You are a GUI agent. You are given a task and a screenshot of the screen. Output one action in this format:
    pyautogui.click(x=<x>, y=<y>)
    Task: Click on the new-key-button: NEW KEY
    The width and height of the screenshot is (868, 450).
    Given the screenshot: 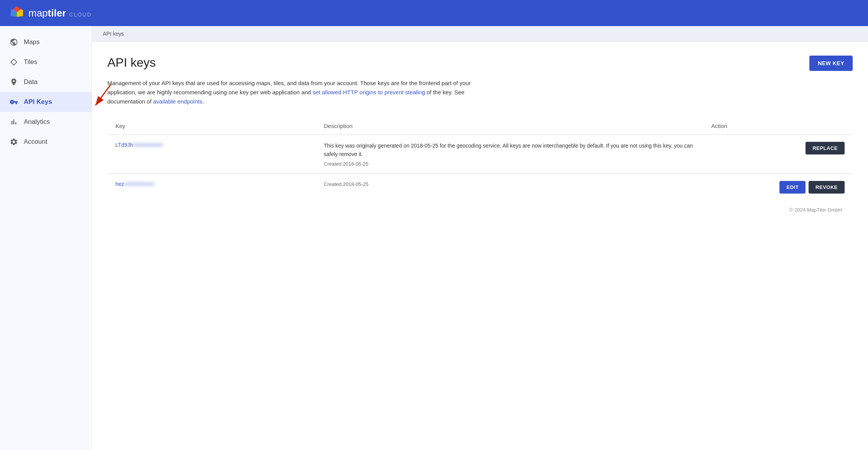 What is the action you would take?
    pyautogui.click(x=831, y=63)
    